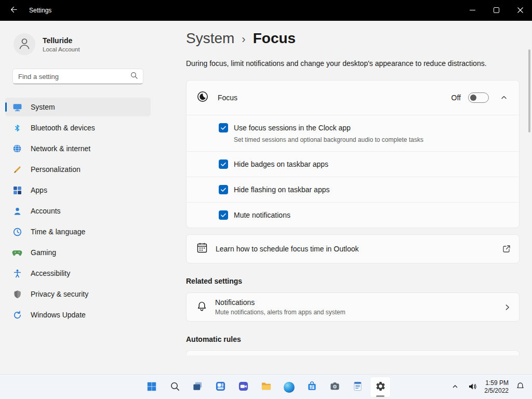 Image resolution: width=532 pixels, height=399 pixels. I want to click on notepad-icon, so click(357, 387).